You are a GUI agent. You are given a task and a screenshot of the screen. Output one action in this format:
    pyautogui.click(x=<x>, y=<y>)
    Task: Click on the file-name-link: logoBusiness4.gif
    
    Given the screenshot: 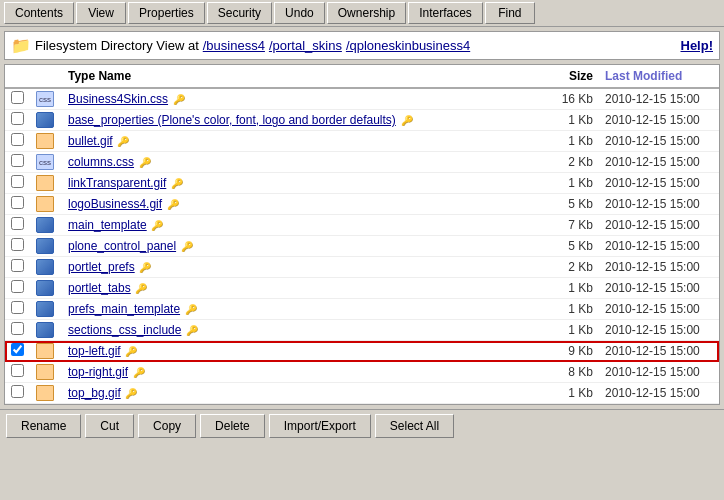 What is the action you would take?
    pyautogui.click(x=115, y=204)
    